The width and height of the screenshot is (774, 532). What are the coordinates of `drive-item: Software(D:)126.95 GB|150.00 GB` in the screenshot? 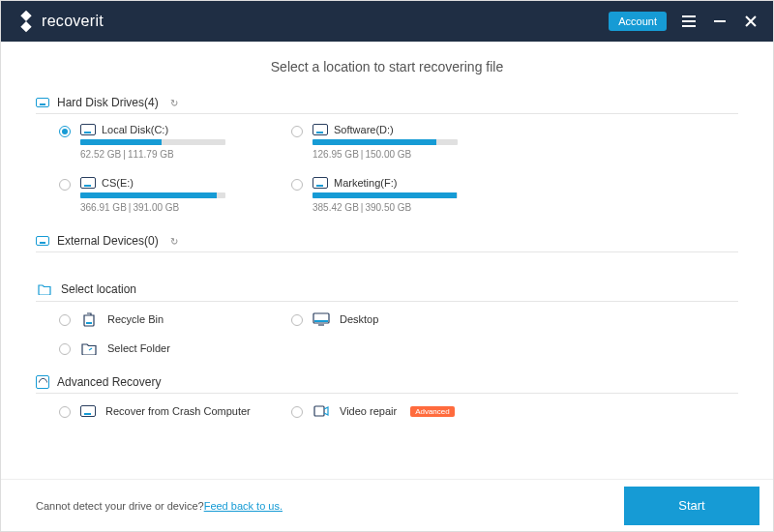 It's located at (407, 141).